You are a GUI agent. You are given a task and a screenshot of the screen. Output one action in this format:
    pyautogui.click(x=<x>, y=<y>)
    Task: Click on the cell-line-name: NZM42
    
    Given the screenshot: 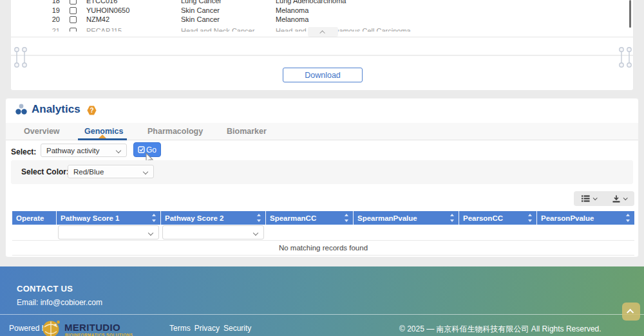 What is the action you would take?
    pyautogui.click(x=98, y=19)
    